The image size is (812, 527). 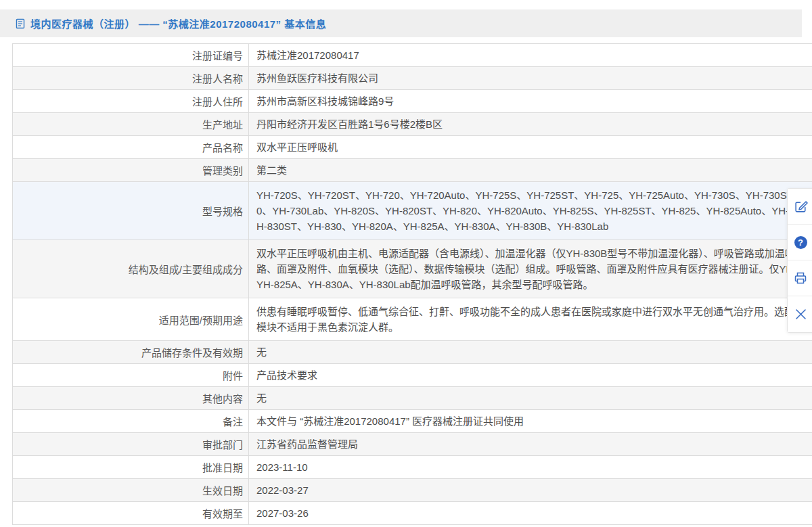 What do you see at coordinates (413, 398) in the screenshot?
I see `table-row: 其他内容 无` at bounding box center [413, 398].